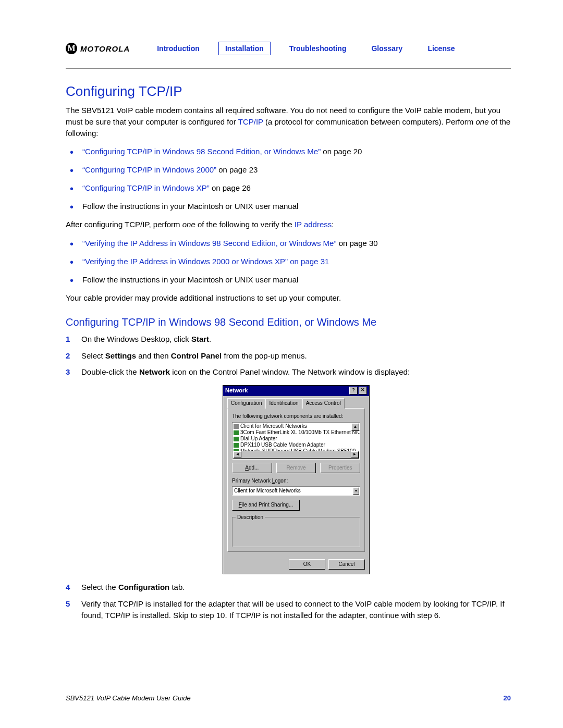 The height and width of the screenshot is (728, 563). Describe the element at coordinates (201, 151) in the screenshot. I see `link-win98: “Configuring TCP/IP in Windows 98 Second…` at that location.